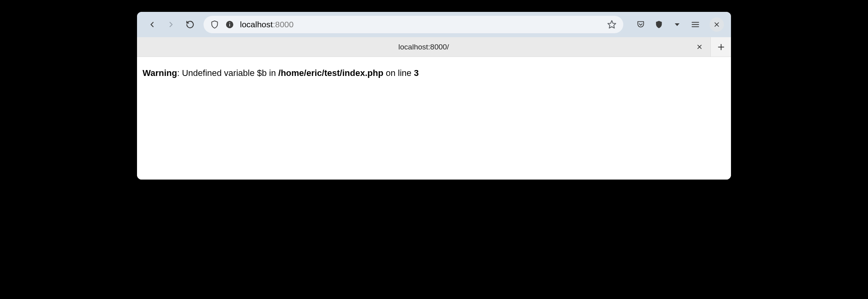 This screenshot has height=299, width=868. I want to click on address-bar: localhost:8000, so click(413, 25).